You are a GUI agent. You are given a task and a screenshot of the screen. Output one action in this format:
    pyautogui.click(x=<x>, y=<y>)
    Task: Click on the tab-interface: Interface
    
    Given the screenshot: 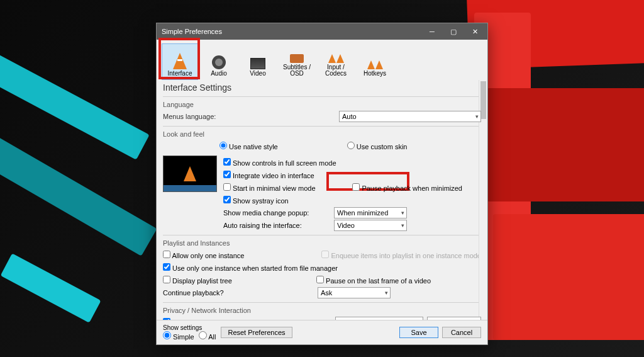 What is the action you would take?
    pyautogui.click(x=180, y=62)
    